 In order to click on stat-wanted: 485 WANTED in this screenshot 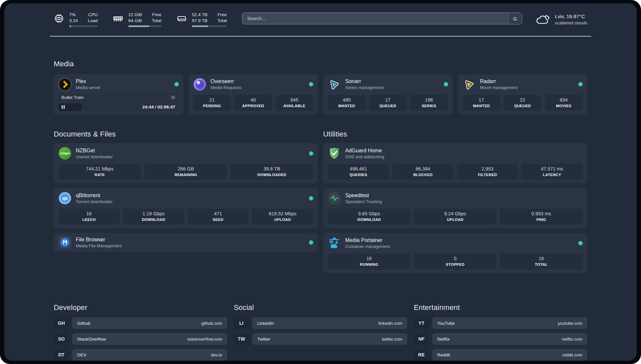, I will do `click(347, 103)`.